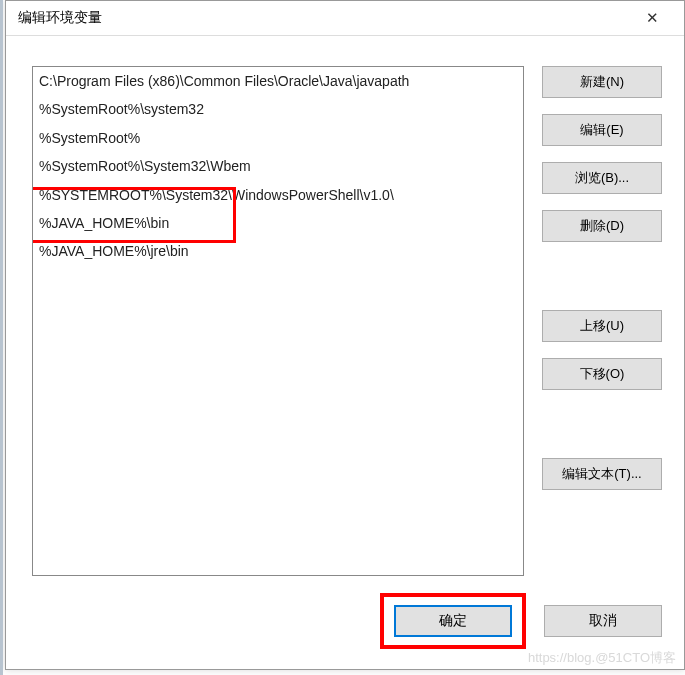 This screenshot has width=685, height=675. Describe the element at coordinates (453, 621) in the screenshot. I see `ok-button: 确定` at that location.